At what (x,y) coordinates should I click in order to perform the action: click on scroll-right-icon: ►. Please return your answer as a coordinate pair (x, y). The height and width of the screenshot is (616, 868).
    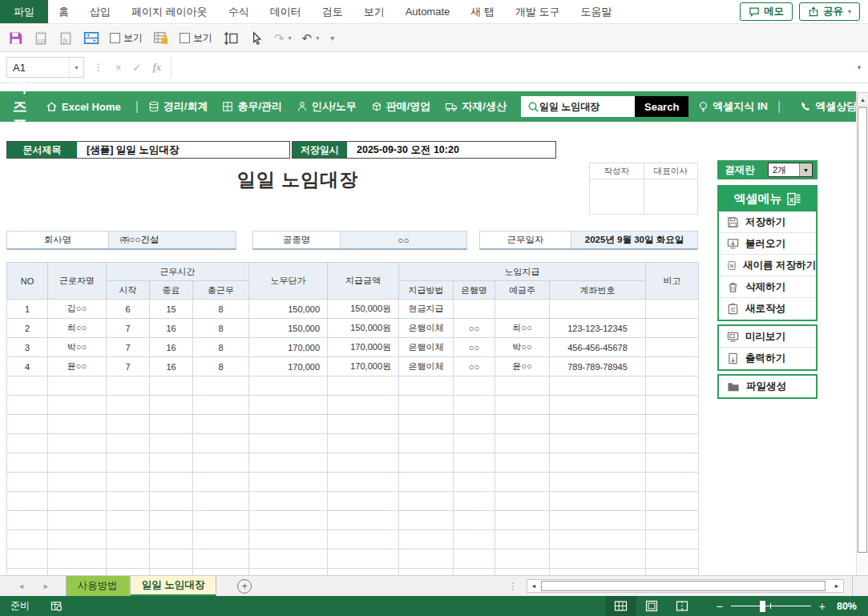
    Looking at the image, I should click on (837, 586).